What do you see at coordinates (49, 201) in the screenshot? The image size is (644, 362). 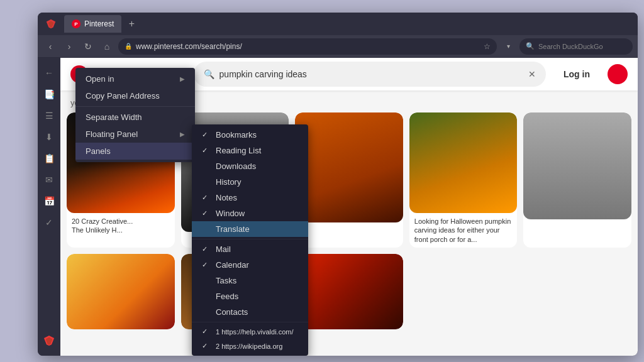 I see `sidebar-calendar: 📅` at bounding box center [49, 201].